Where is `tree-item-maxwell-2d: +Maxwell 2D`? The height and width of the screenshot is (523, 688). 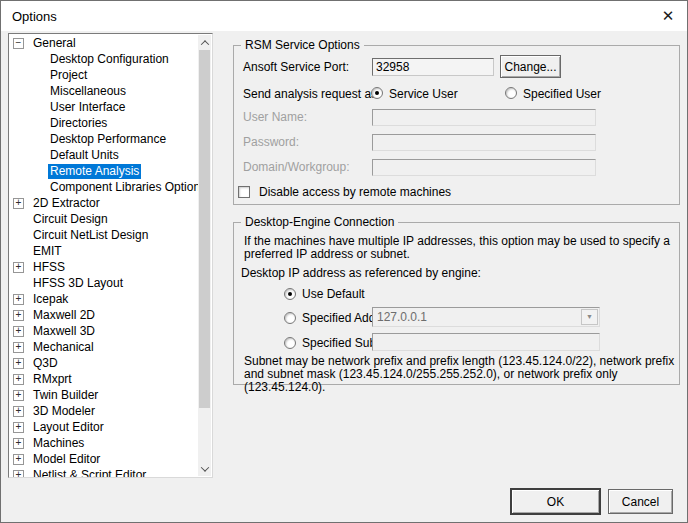 tree-item-maxwell-2d: +Maxwell 2D is located at coordinates (104, 315).